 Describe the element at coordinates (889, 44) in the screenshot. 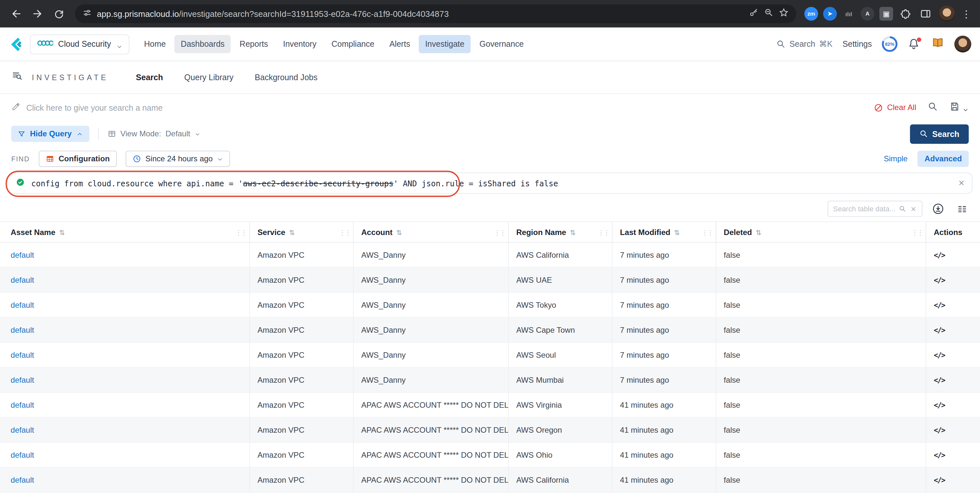

I see `usage-progress-badge: 82%` at that location.